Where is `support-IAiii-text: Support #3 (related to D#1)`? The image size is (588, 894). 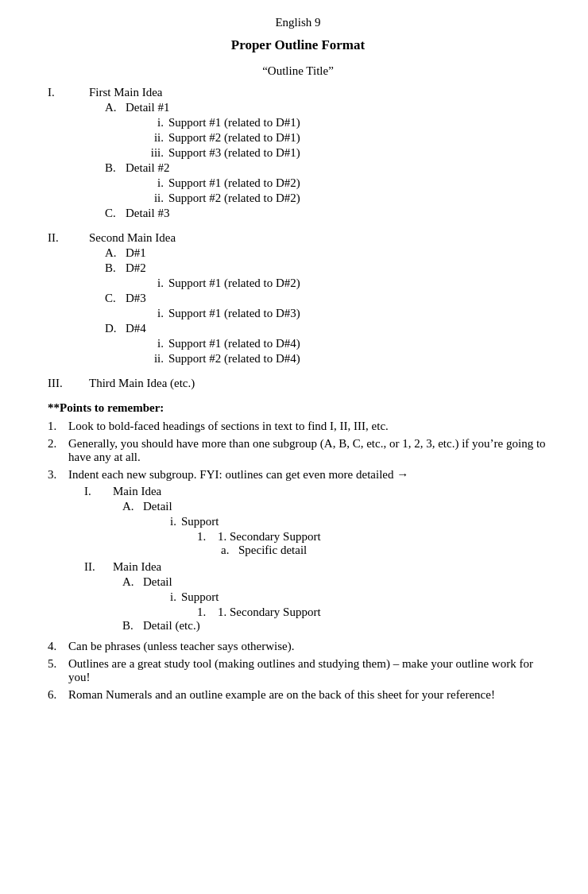 support-IAiii-text: Support #3 (related to D#1) is located at coordinates (358, 153).